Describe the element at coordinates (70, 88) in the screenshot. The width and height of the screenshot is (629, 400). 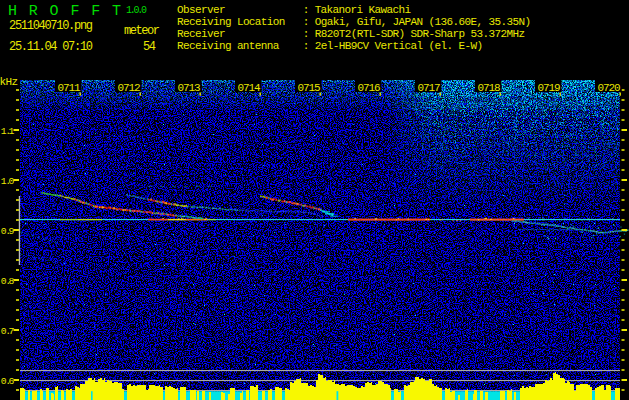
I see `svg-text: 0711` at that location.